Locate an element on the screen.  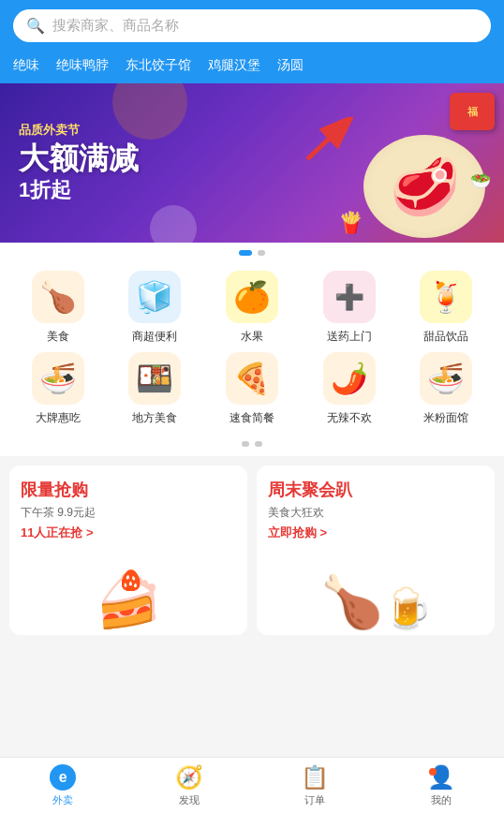
section-dots is located at coordinates (252, 448).